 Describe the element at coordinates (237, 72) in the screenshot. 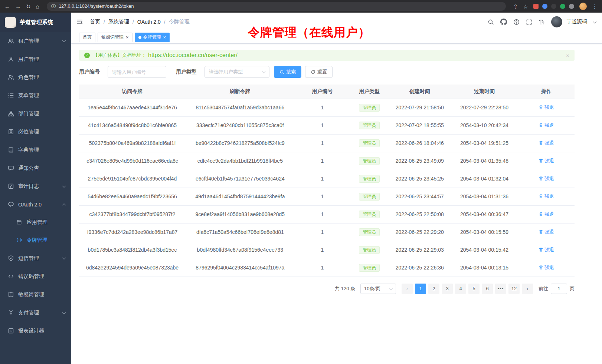

I see `user-type-select: 请选择用户类型` at that location.